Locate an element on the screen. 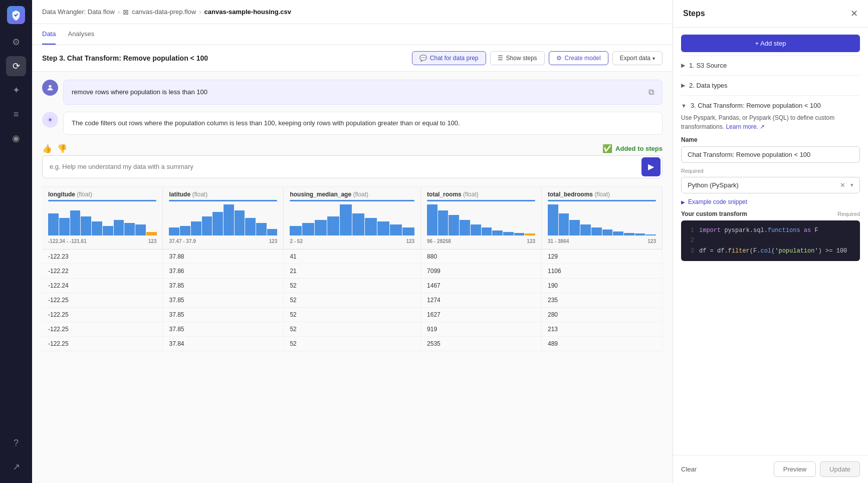 This screenshot has width=868, height=483. step-title: Step 3. Chat Transform: Remove populatio… is located at coordinates (125, 58).